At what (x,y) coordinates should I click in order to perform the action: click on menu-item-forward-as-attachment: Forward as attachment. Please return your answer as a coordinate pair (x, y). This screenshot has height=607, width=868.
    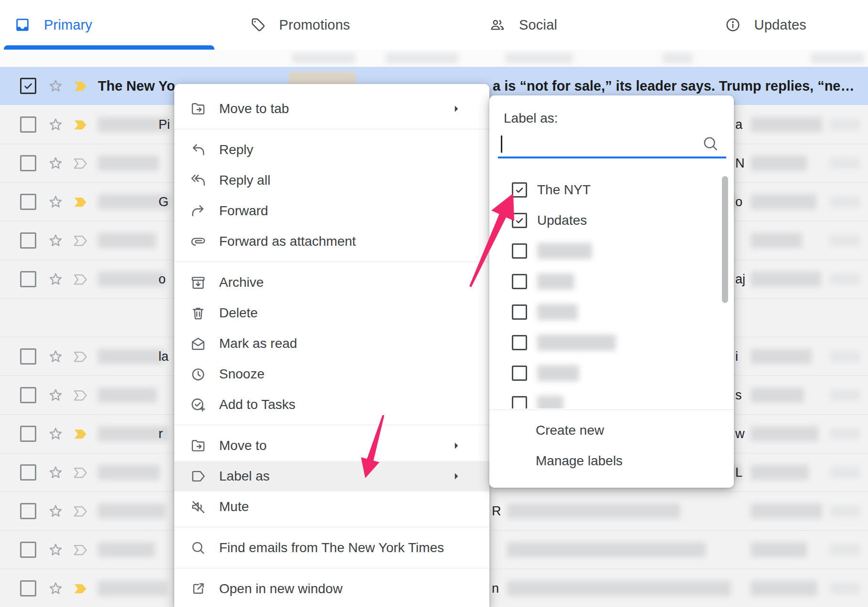
    Looking at the image, I should click on (332, 241).